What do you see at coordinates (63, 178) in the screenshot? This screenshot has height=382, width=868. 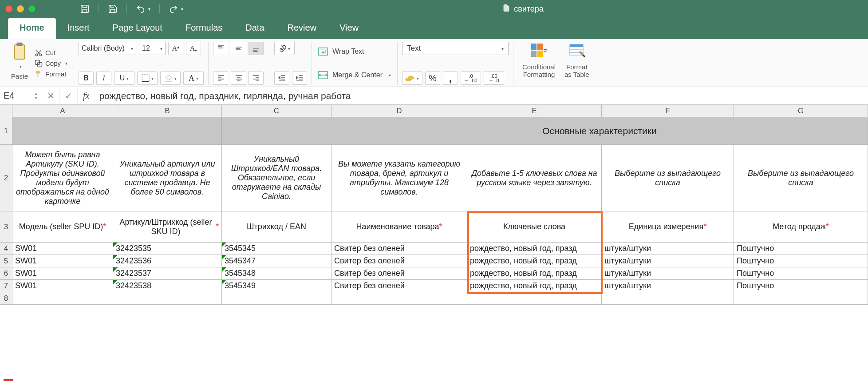 I see `cell-A2: Может быть равна Артикулу (SKU ID). Прод…` at bounding box center [63, 178].